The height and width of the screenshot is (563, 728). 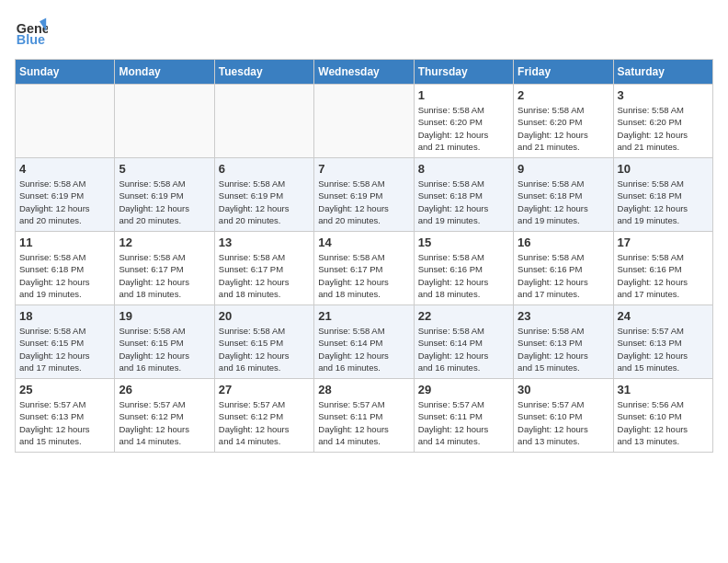 What do you see at coordinates (563, 96) in the screenshot?
I see `day-number: 2` at bounding box center [563, 96].